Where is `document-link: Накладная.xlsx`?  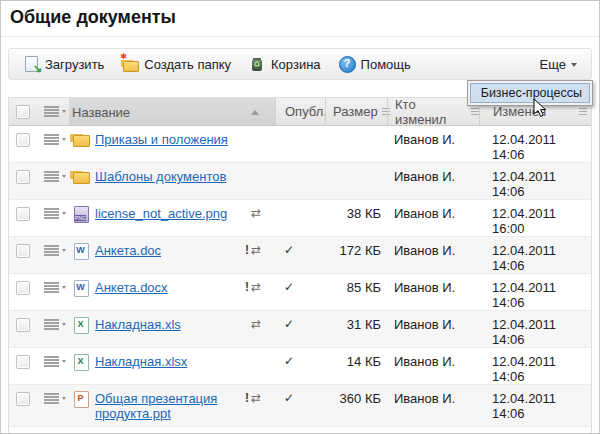 document-link: Накладная.xlsx is located at coordinates (141, 362).